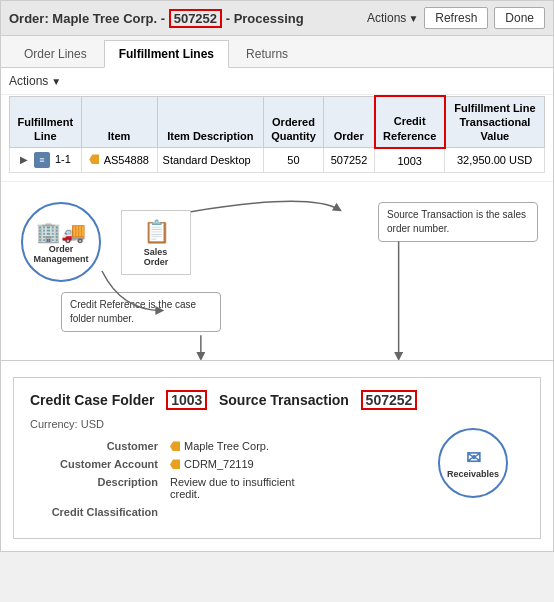 This screenshot has height=602, width=554. I want to click on om-label: OrderManagement, so click(60, 254).